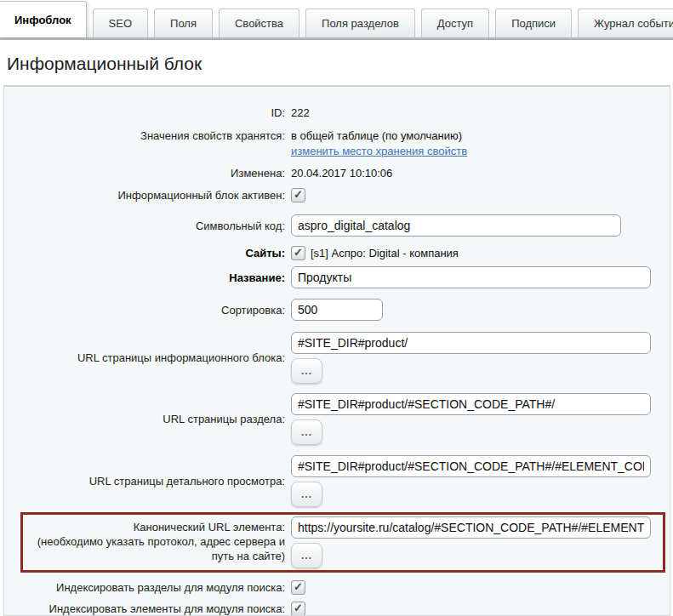  Describe the element at coordinates (121, 23) in the screenshot. I see `tab-seo: SEO` at that location.